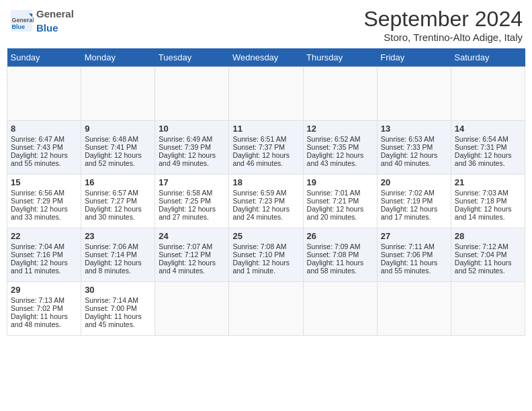  I want to click on month-year: September 2024, so click(443, 19).